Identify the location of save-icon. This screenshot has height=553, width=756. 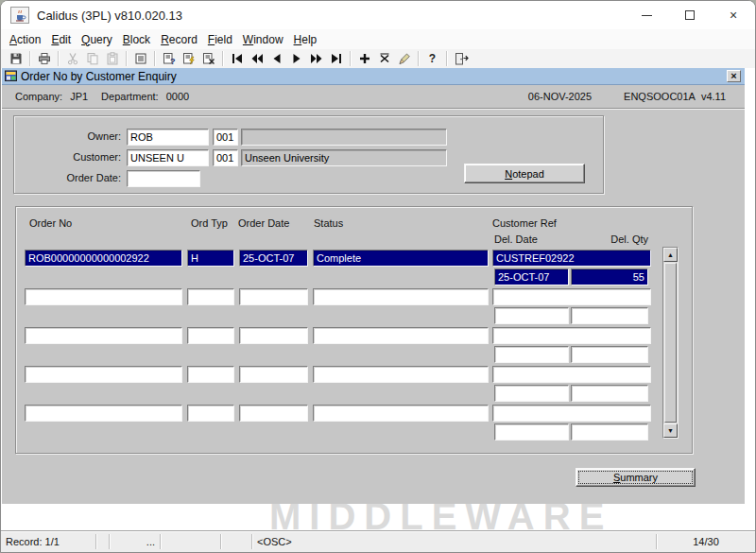
(15, 59).